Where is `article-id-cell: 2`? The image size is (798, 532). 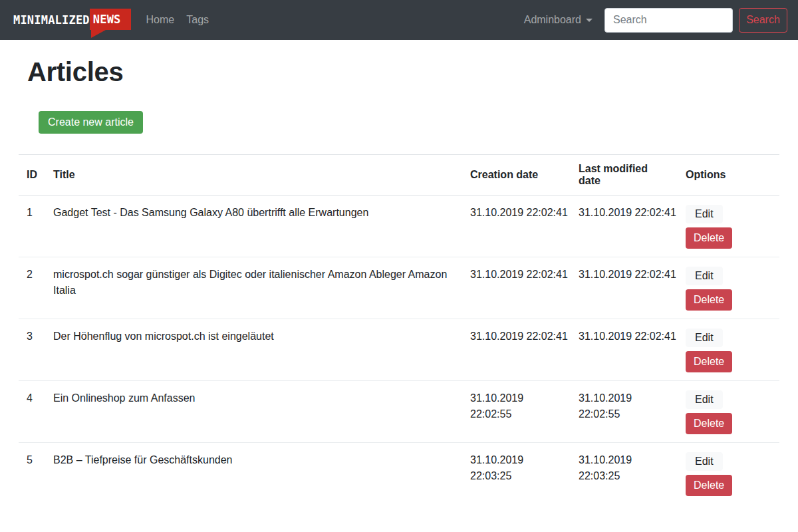
article-id-cell: 2 is located at coordinates (32, 289).